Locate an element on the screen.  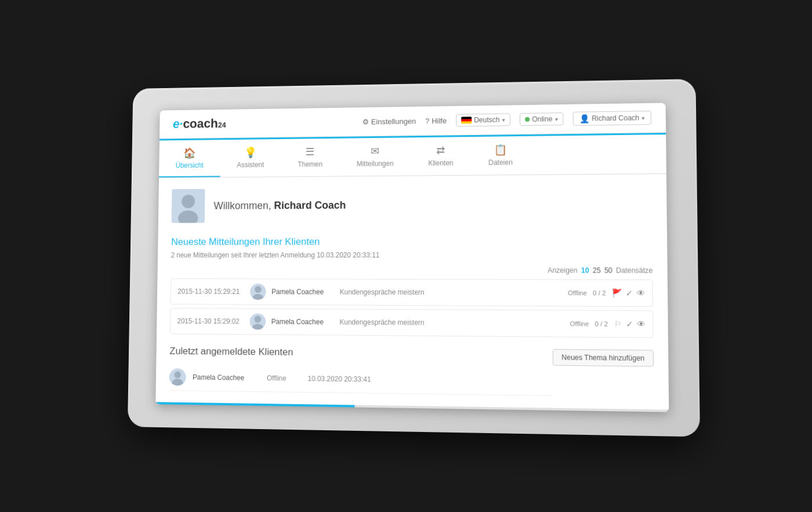
client-last-login: 10.03.2020 20:33:41 is located at coordinates (339, 379).